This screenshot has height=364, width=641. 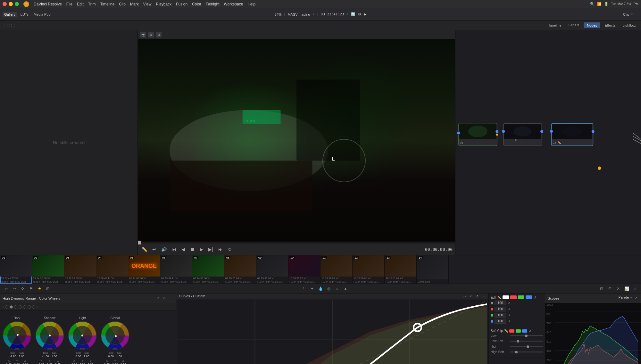 I want to click on timeline-tab: Timeline, so click(x=554, y=25).